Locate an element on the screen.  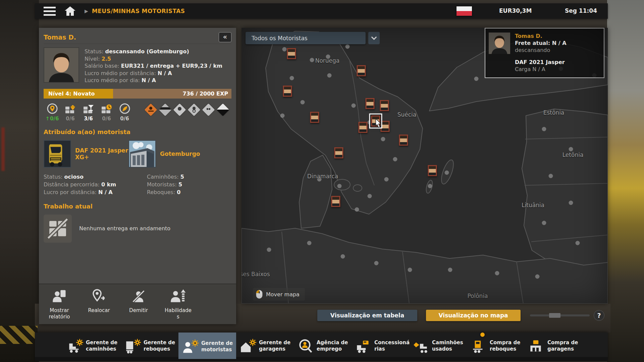
demitir-button: Demitir is located at coordinates (139, 304).